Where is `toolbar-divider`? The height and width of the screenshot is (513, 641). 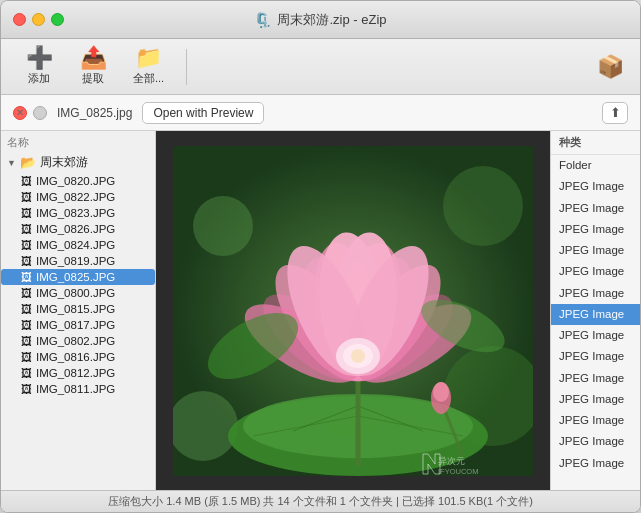
toolbar-divider is located at coordinates (186, 67).